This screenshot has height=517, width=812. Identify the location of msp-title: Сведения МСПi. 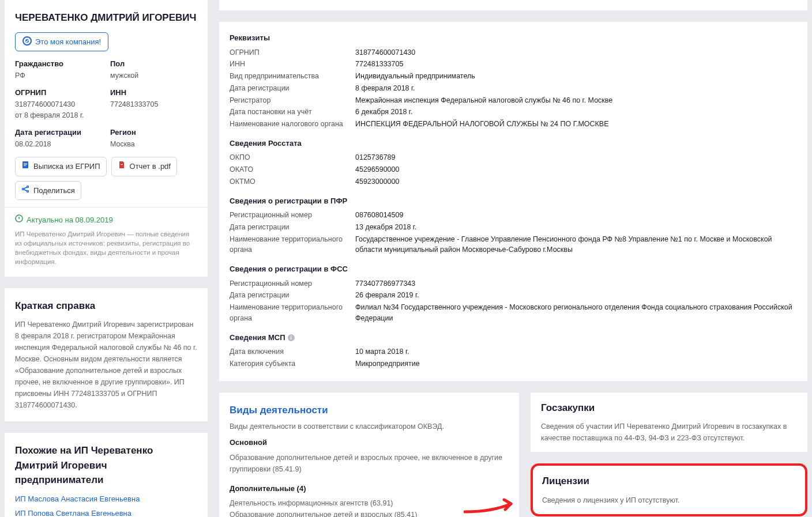
(513, 338).